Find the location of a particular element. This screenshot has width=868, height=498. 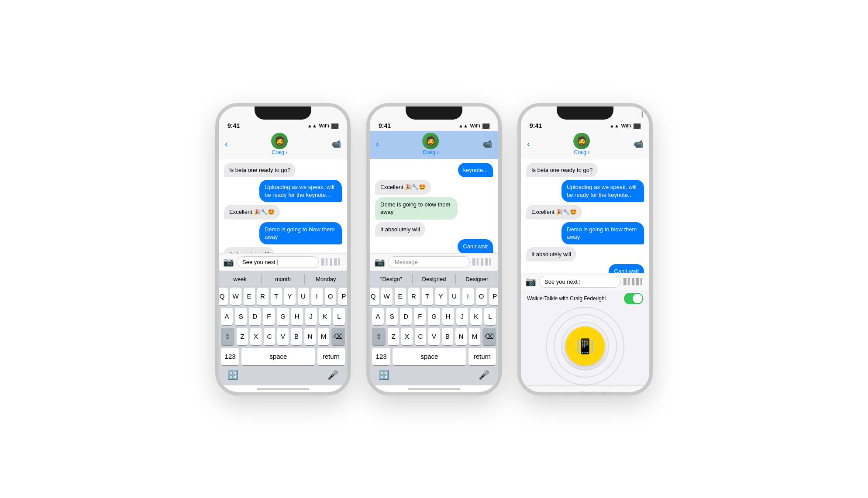

status-bar: 9:41 ▲▲ WiFi ▓▓ is located at coordinates (585, 119).